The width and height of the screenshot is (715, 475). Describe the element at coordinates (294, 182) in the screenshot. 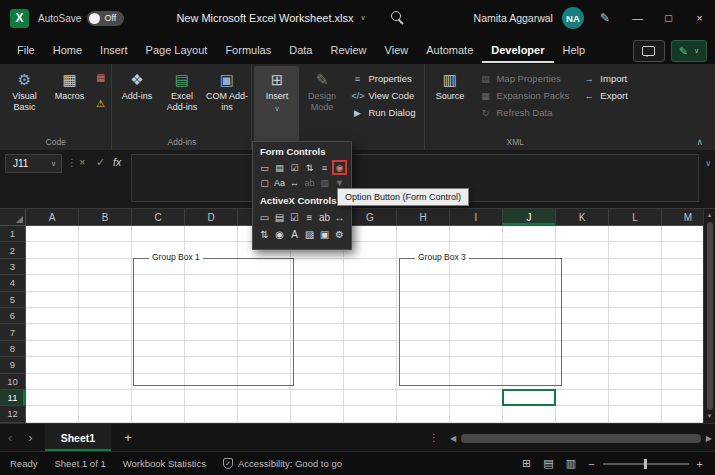

I see `scroll-bar-icon: ↔` at that location.